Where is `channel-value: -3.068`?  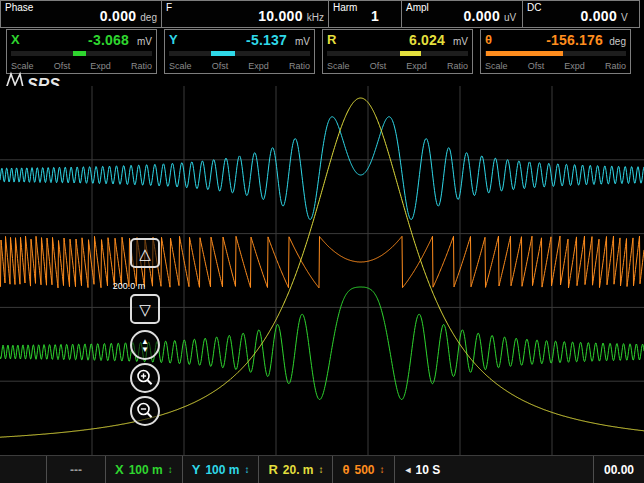
channel-value: -3.068 is located at coordinates (108, 40).